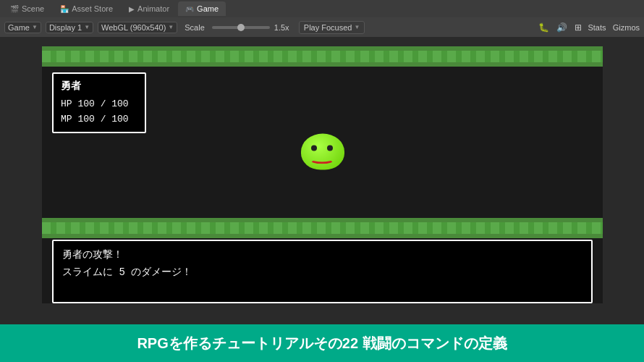 This screenshot has height=362, width=644. What do you see at coordinates (14, 9) in the screenshot?
I see `scene-icon: 🎬` at bounding box center [14, 9].